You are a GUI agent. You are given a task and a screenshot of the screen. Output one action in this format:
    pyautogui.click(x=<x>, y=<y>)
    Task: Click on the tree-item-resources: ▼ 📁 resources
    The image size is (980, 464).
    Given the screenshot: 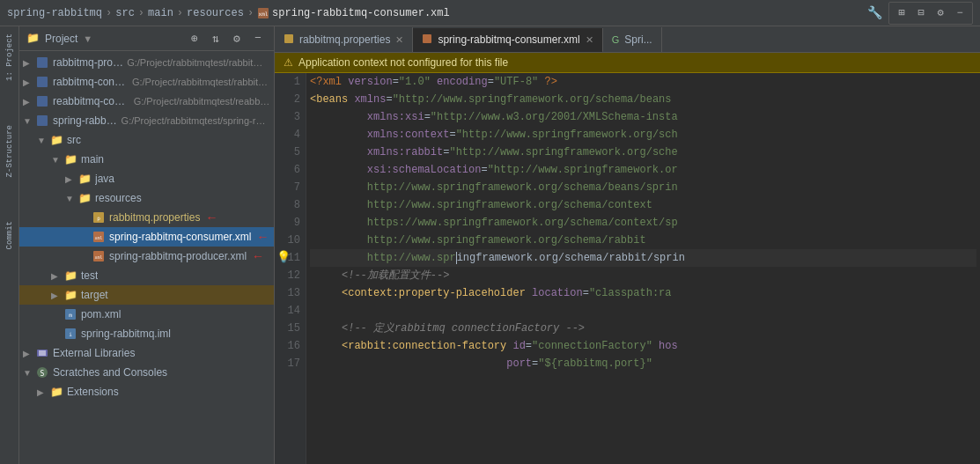 What is the action you would take?
    pyautogui.click(x=146, y=198)
    